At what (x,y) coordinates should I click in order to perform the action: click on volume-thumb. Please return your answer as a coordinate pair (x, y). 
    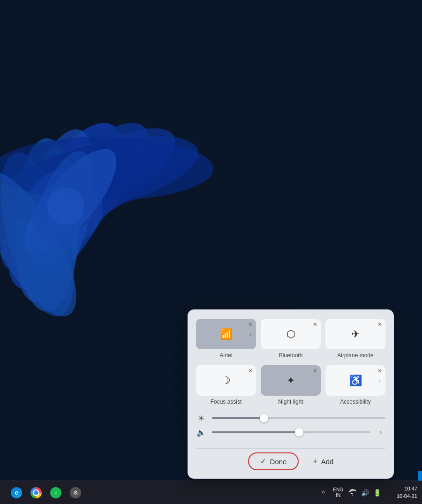
    Looking at the image, I should click on (299, 432).